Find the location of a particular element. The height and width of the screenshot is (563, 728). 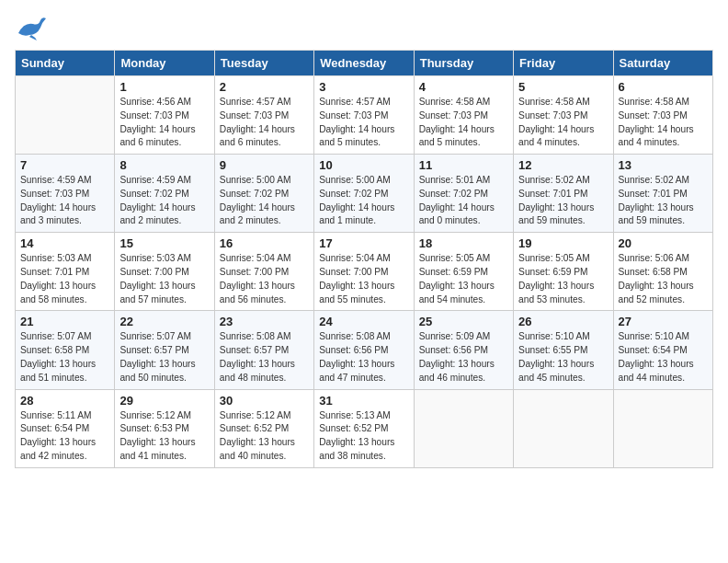

column-header-monday: Monday is located at coordinates (165, 63).